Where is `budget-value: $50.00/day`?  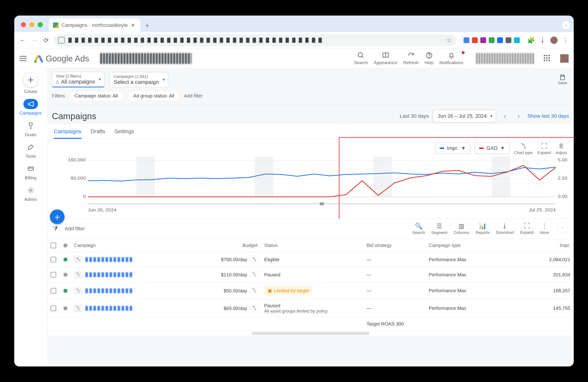 budget-value: $50.00/day is located at coordinates (235, 291).